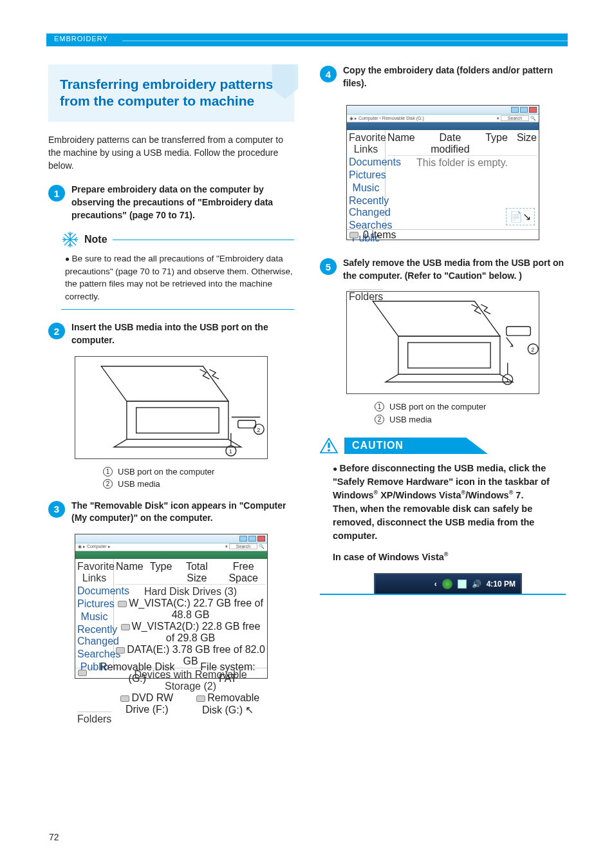 This screenshot has height=868, width=614. I want to click on explorer1-status-name: Removable Disk (G:), so click(138, 673).